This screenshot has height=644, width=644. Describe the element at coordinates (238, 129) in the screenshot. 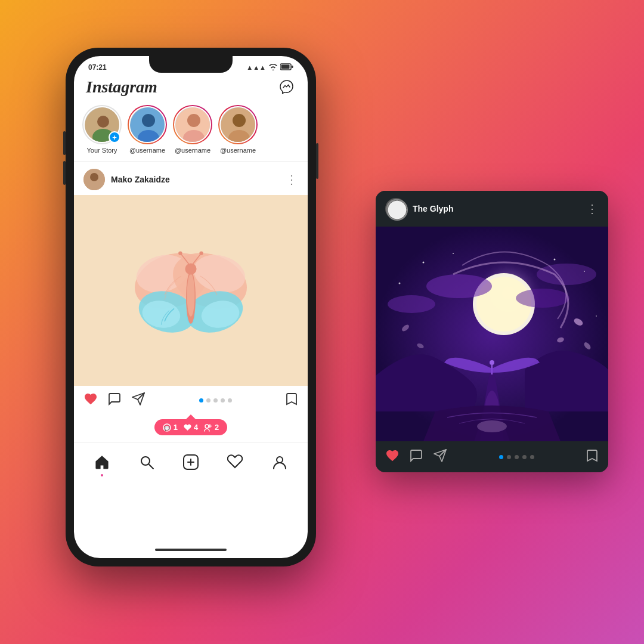

I see `story-item-3: @username` at that location.